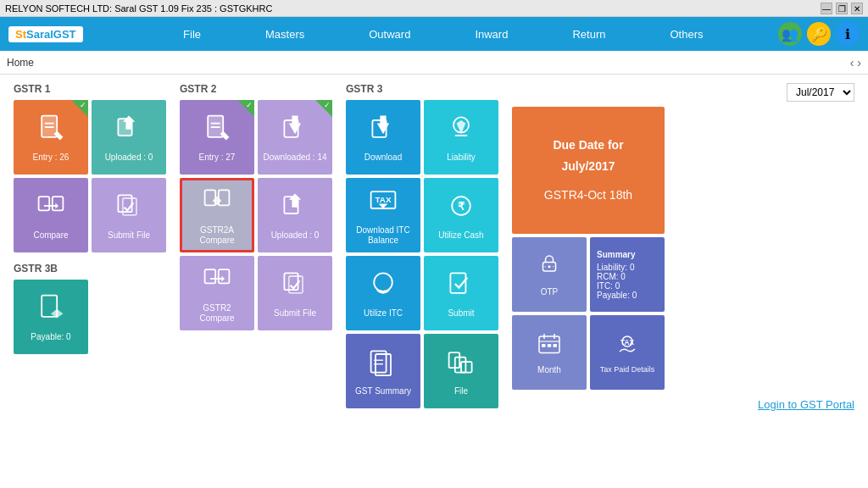 Image resolution: width=868 pixels, height=488 pixels. I want to click on gstr2a-compare-label: GSTR2A Compare, so click(217, 236).